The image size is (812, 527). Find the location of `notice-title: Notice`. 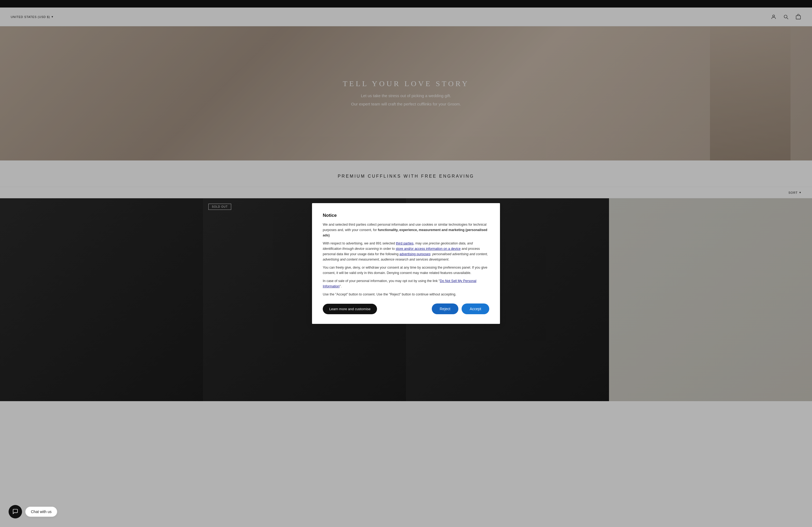

notice-title: Notice is located at coordinates (406, 215).